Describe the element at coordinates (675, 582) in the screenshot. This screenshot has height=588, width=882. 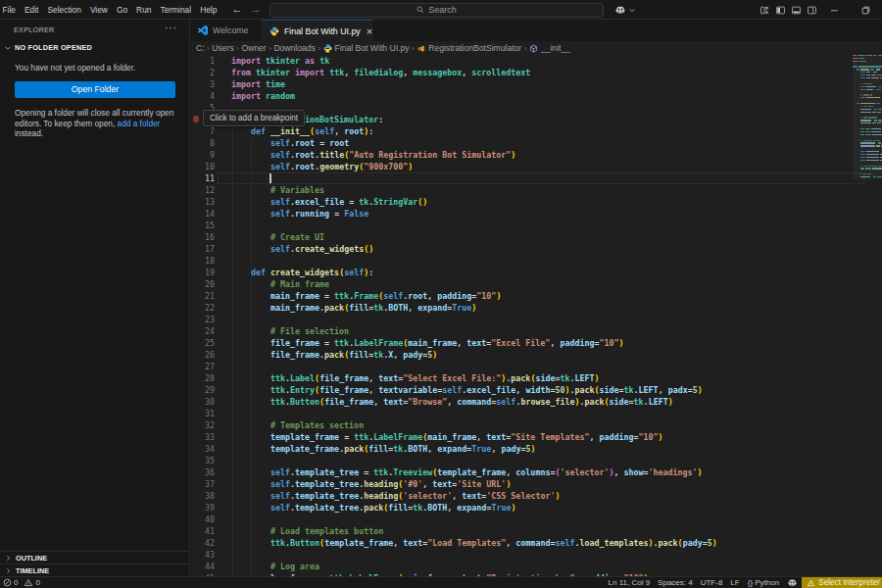
I see `indentation-status: Spaces: 4` at that location.